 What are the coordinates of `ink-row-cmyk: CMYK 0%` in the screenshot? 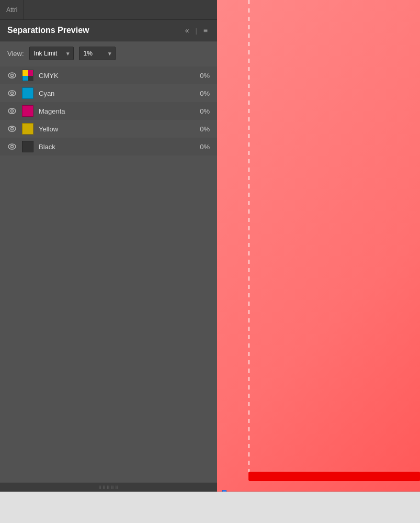 It's located at (109, 75).